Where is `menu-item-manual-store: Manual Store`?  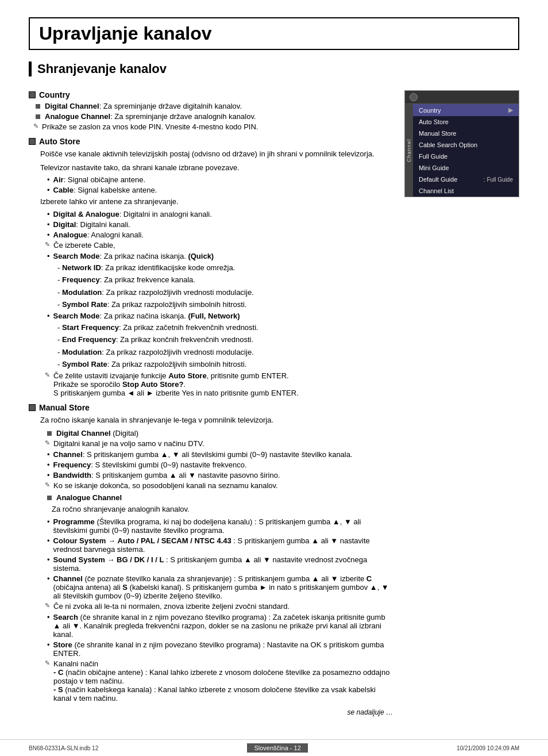
menu-item-manual-store: Manual Store is located at coordinates (466, 133).